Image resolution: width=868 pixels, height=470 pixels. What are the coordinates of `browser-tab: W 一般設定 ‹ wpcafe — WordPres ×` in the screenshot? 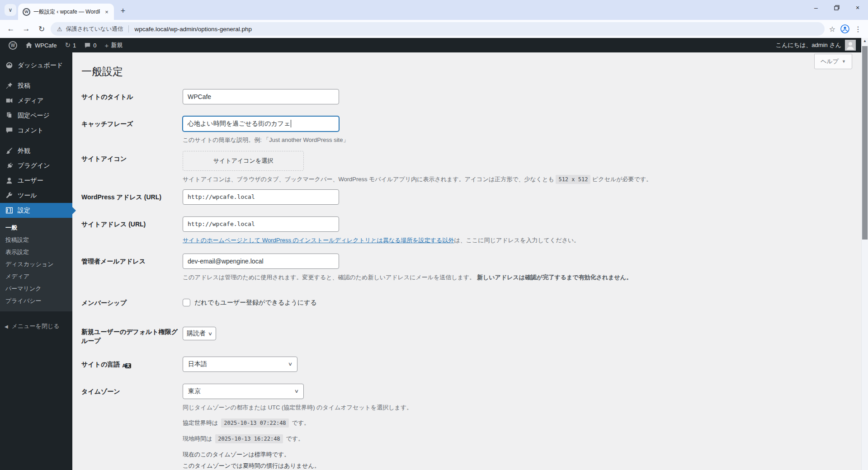 It's located at (66, 12).